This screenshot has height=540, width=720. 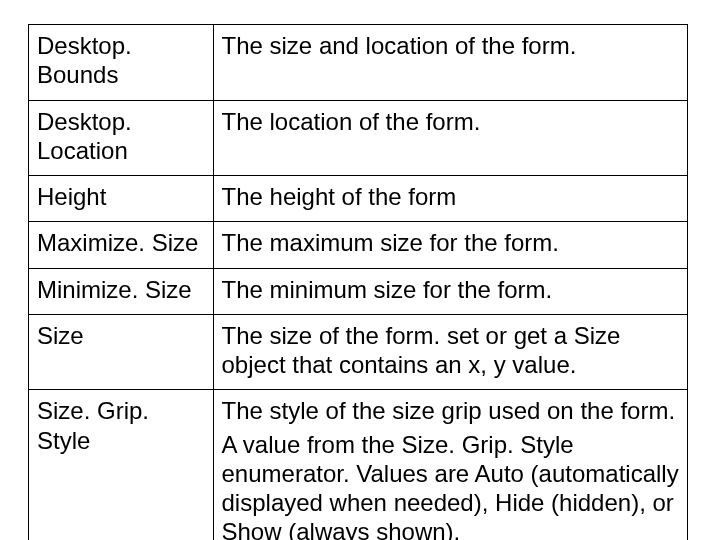 What do you see at coordinates (450, 291) in the screenshot?
I see `property-desc: The minimum size for the form.` at bounding box center [450, 291].